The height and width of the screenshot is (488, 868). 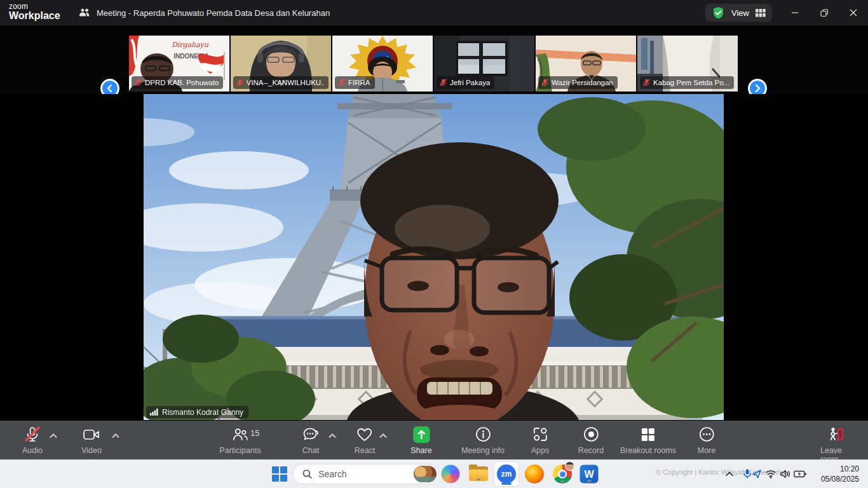 I want to click on search-input, so click(x=366, y=474).